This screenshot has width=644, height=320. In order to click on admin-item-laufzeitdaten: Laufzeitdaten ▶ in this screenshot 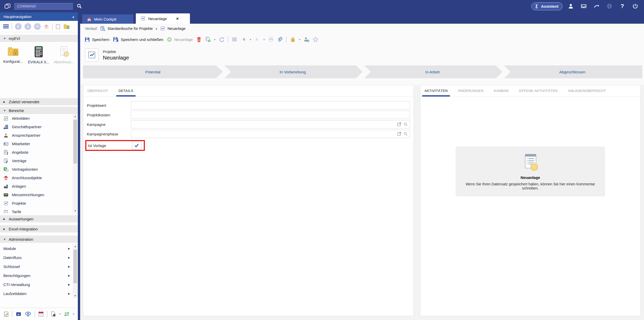, I will do `click(39, 293)`.